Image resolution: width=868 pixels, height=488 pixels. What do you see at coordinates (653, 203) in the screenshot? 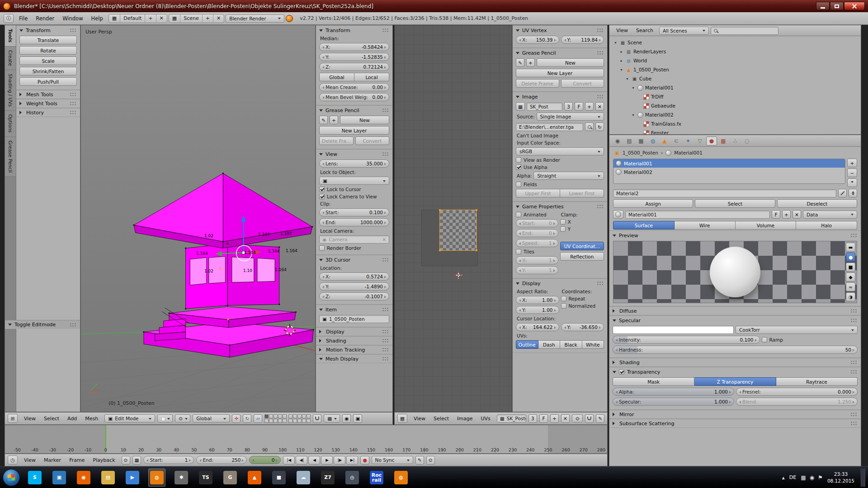
I see `assign-button: Assign` at bounding box center [653, 203].